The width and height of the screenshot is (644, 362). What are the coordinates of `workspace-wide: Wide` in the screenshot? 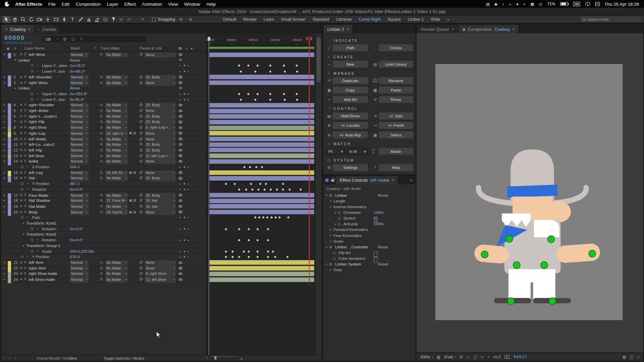 It's located at (435, 19).